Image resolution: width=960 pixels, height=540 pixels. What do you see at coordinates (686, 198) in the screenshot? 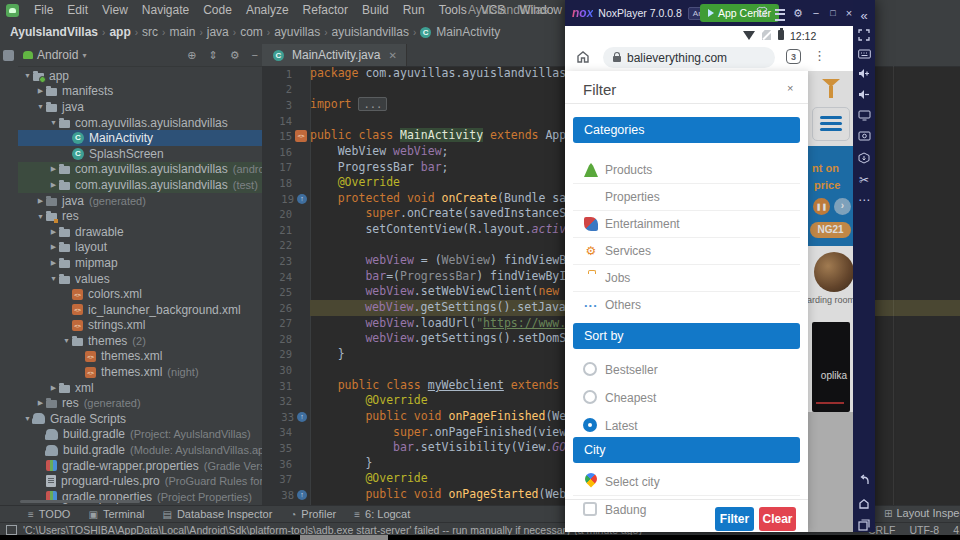
I see `category-item-properties: Properties` at bounding box center [686, 198].